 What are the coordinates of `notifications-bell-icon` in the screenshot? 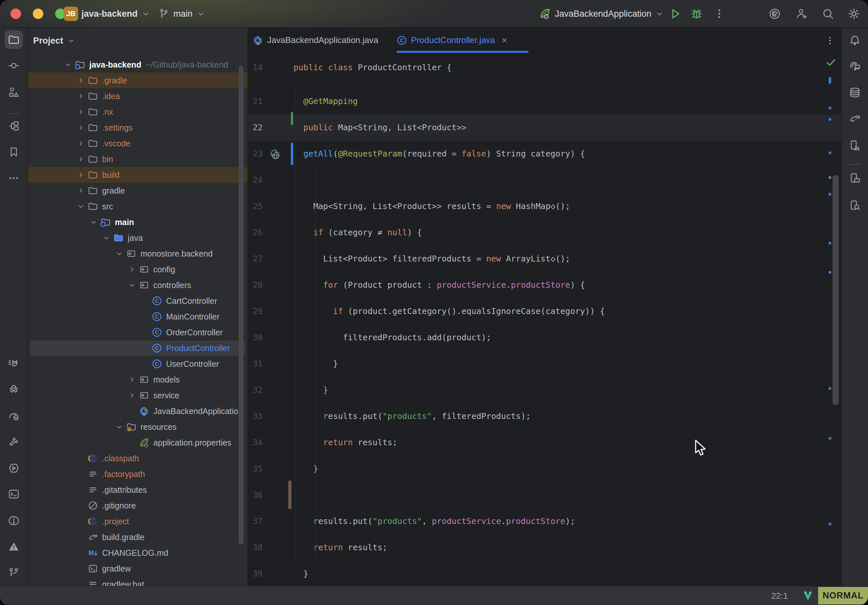 It's located at (855, 40).